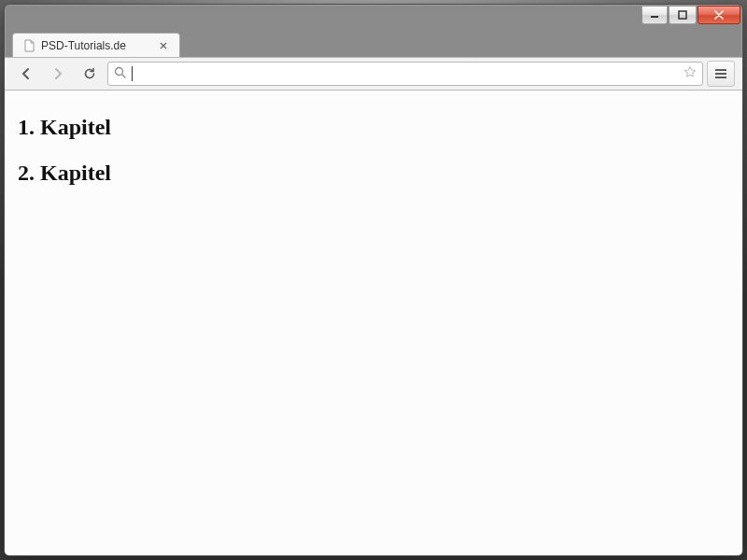 Image resolution: width=747 pixels, height=560 pixels. What do you see at coordinates (374, 174) in the screenshot?
I see `heading-2: 2. Kapitel` at bounding box center [374, 174].